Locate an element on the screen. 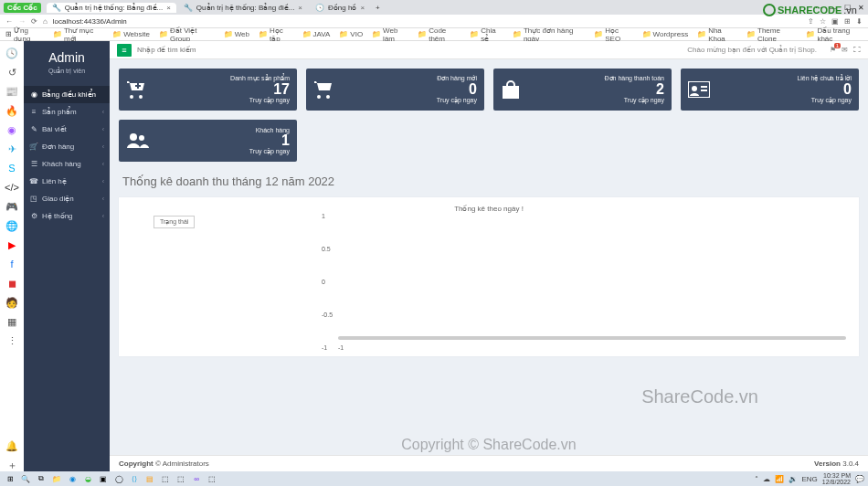  footer-copyright: Copyright is located at coordinates (136, 464).